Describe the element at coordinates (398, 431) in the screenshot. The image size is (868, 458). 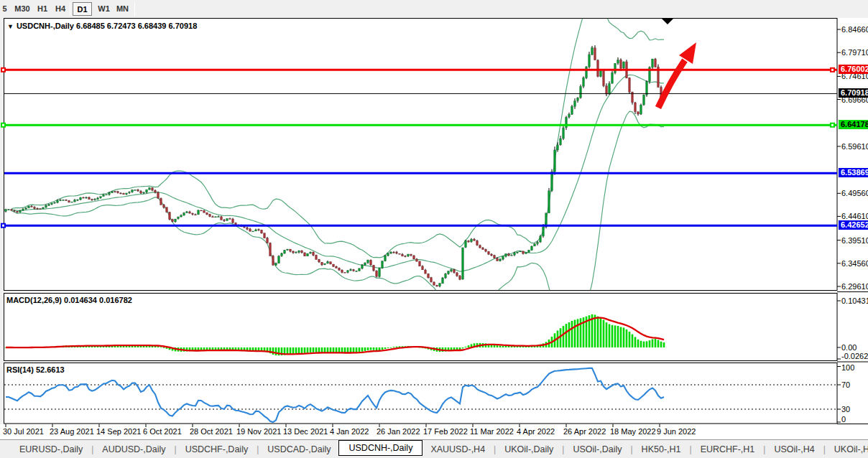
I see `date-axis-label: 26 Jan 2022` at that location.